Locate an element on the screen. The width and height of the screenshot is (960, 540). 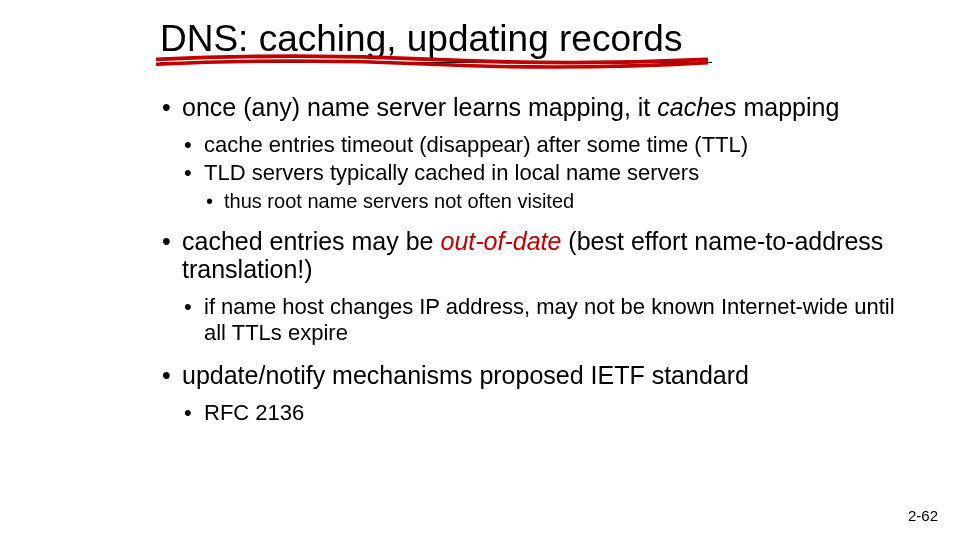
bullet-level1: once (any) name server learns mapping, i… is located at coordinates (530, 108).